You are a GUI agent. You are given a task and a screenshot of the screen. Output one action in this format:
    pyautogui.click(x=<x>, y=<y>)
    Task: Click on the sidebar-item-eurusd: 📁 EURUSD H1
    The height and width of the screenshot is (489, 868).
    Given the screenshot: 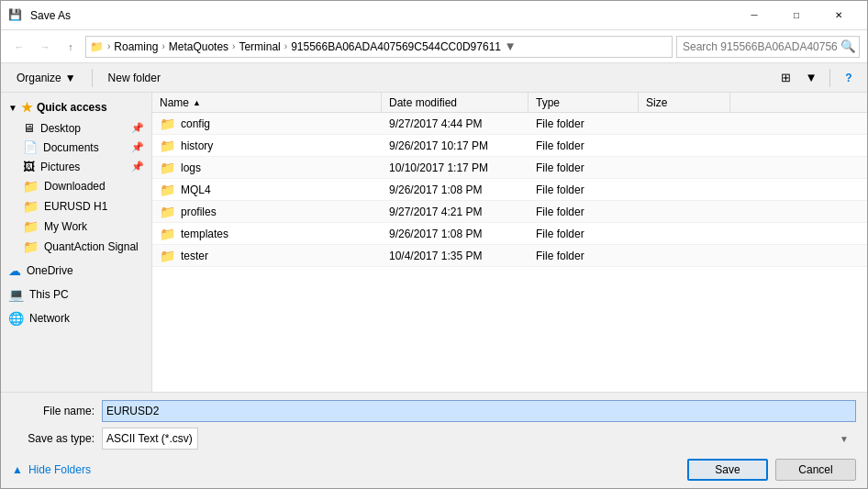 What is the action you would take?
    pyautogui.click(x=76, y=206)
    